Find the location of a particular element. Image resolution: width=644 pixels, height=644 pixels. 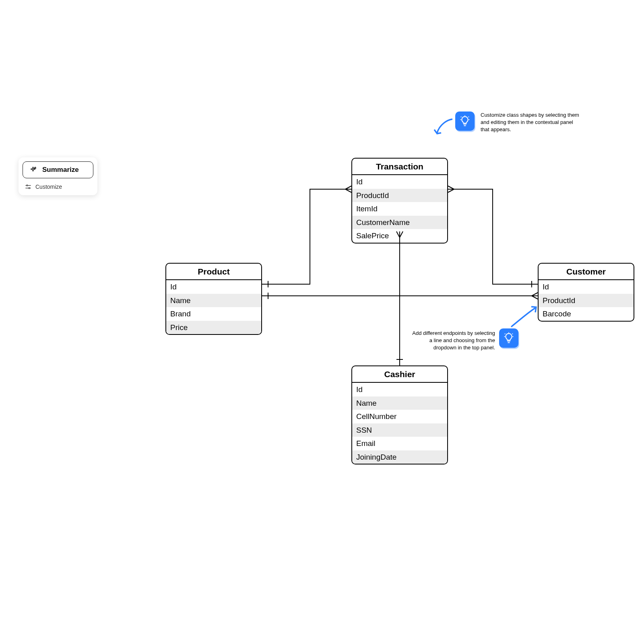

entity-customer-title: Customer is located at coordinates (586, 272).